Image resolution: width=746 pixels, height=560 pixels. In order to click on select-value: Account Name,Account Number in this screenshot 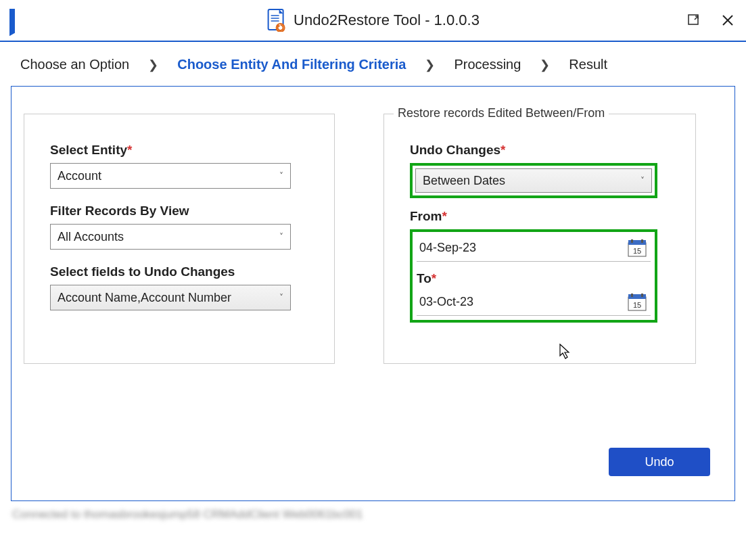, I will do `click(145, 298)`.